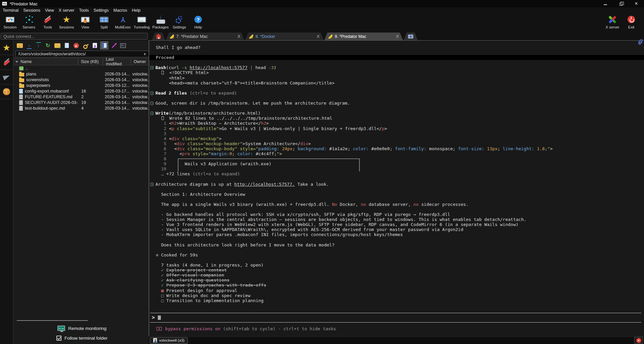 Image resolution: width=644 pixels, height=344 pixels. What do you see at coordinates (179, 21) in the screenshot?
I see `toolbar-settings: Settings` at bounding box center [179, 21].